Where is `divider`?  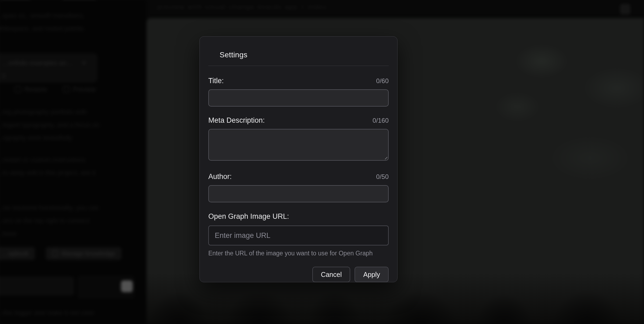 divider is located at coordinates (298, 66).